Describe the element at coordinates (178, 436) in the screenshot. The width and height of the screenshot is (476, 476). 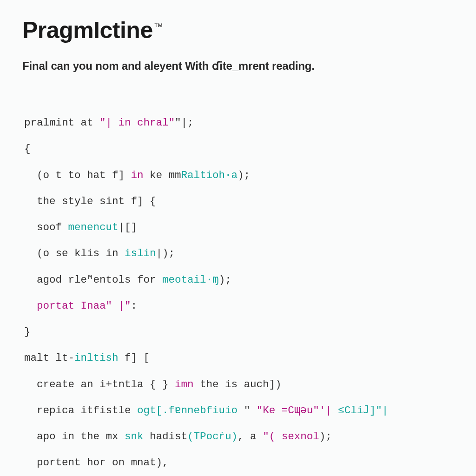
I see `code-line-13: apo in the mx snk hadist(TPocŕu), a "( s…` at that location.